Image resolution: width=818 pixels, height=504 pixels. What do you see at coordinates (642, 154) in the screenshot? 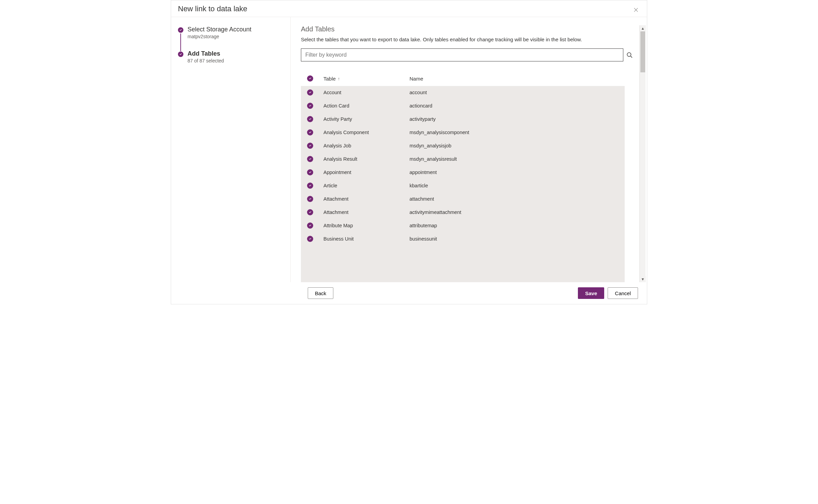
I see `vertical-scrollbar: ▲ ▼` at bounding box center [642, 154].